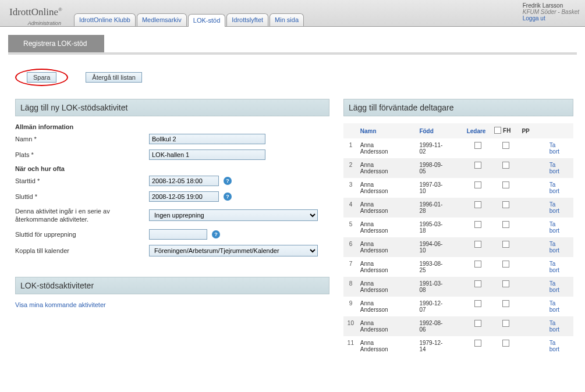 This screenshot has height=392, width=585. Describe the element at coordinates (459, 287) in the screenshot. I see `table-row: 8AnnaAndersson1991-03-08Tabort` at that location.